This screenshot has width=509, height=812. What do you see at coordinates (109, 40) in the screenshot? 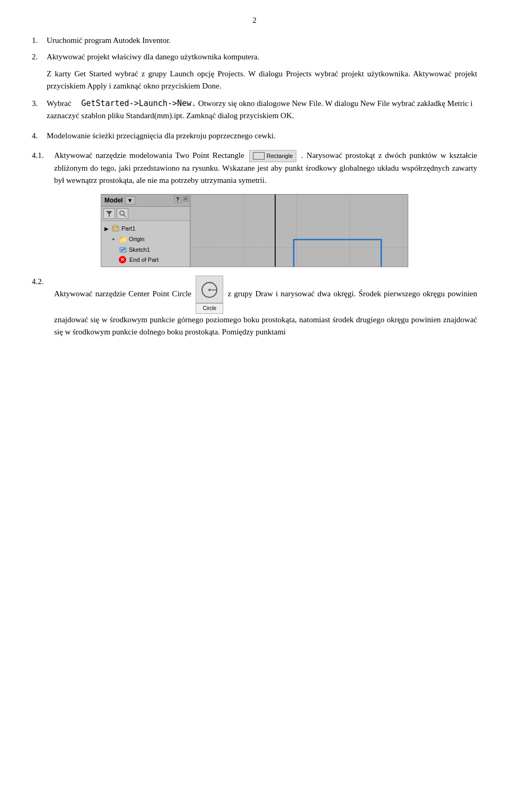
I see `item-1-text: Uruchomić program Autodek Inventor.` at bounding box center [109, 40].